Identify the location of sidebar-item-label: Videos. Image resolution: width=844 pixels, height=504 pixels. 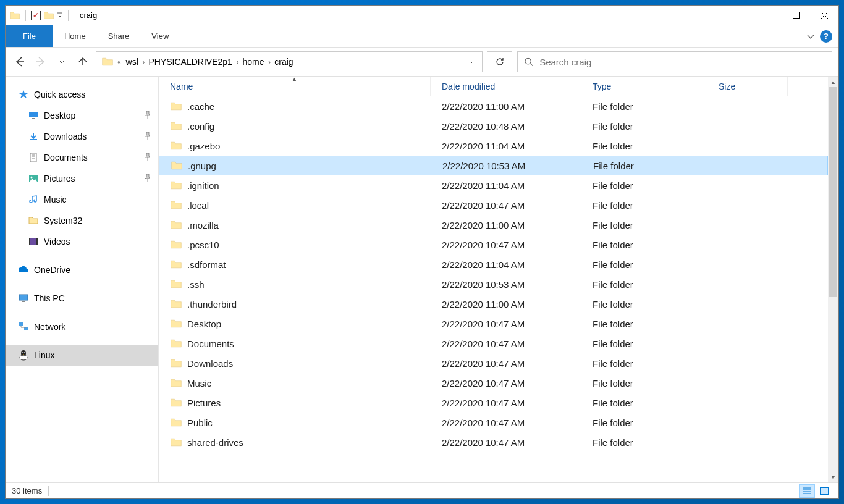
(57, 242).